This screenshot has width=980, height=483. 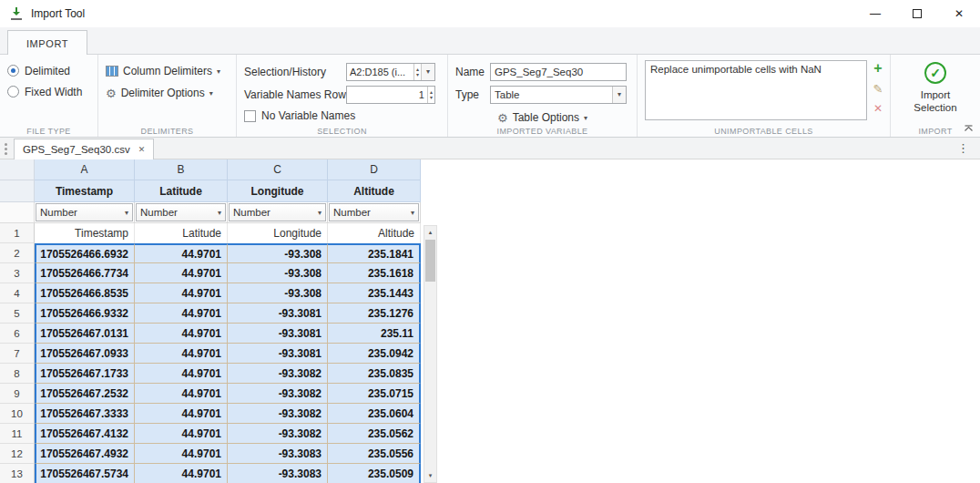 I want to click on table-options-button: ⚙ Table Options ▾, so click(x=543, y=118).